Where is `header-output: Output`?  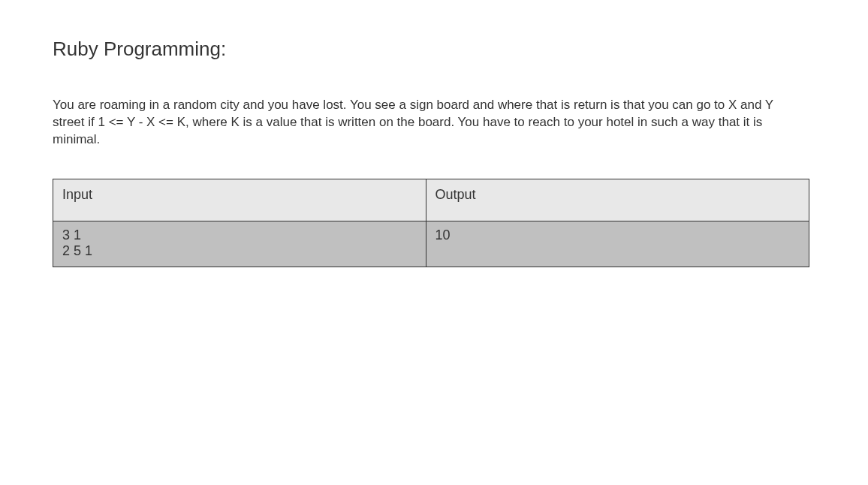 header-output: Output is located at coordinates (617, 200).